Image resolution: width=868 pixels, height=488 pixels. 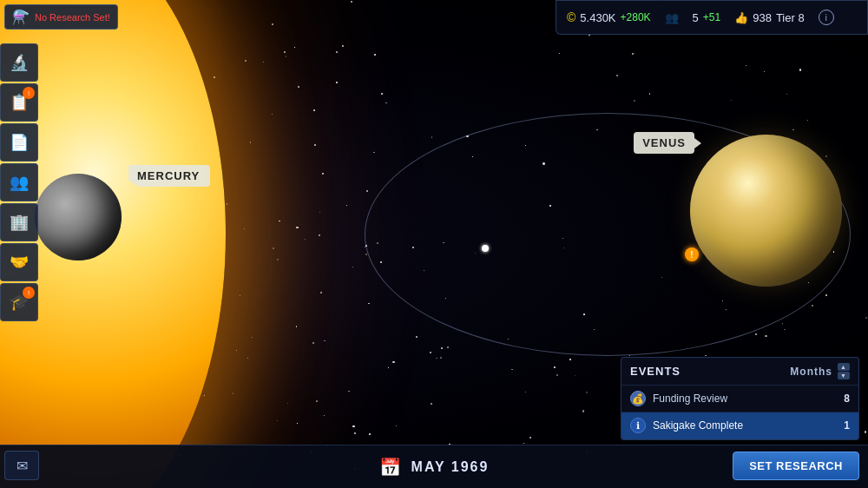 I want to click on left-sidebar: 🔬 📋 ! 📄 👥 🏢 🤝 🎓 !, so click(x=21, y=182).